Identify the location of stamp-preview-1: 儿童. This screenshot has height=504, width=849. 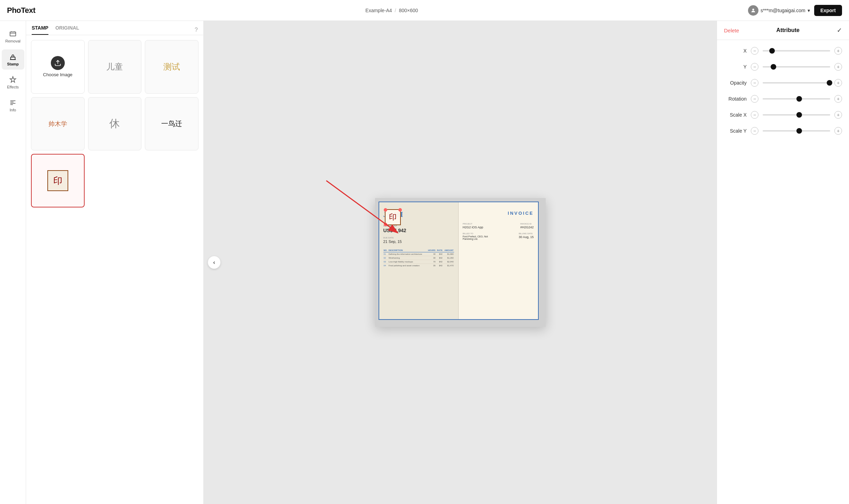
(115, 67).